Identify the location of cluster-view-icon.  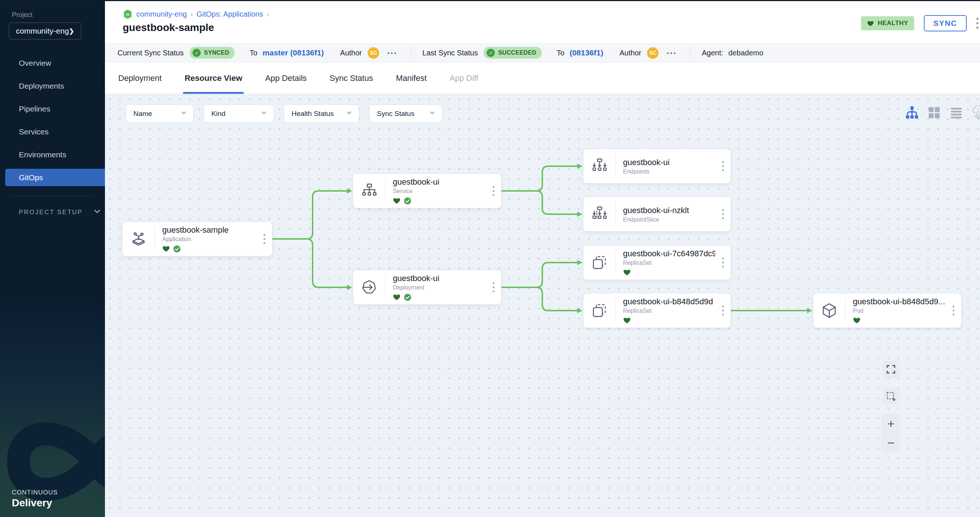
(975, 113).